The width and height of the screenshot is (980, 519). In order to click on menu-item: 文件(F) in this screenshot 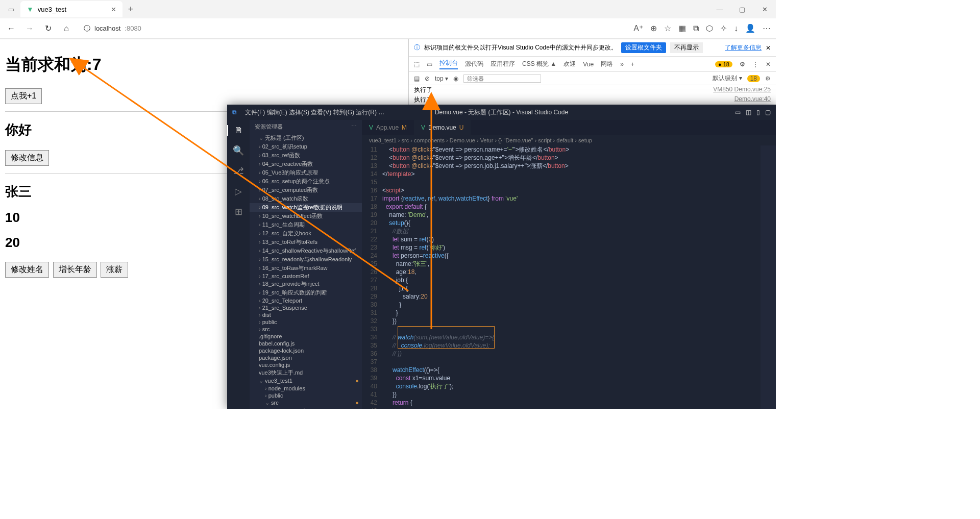, I will do `click(256, 112)`.